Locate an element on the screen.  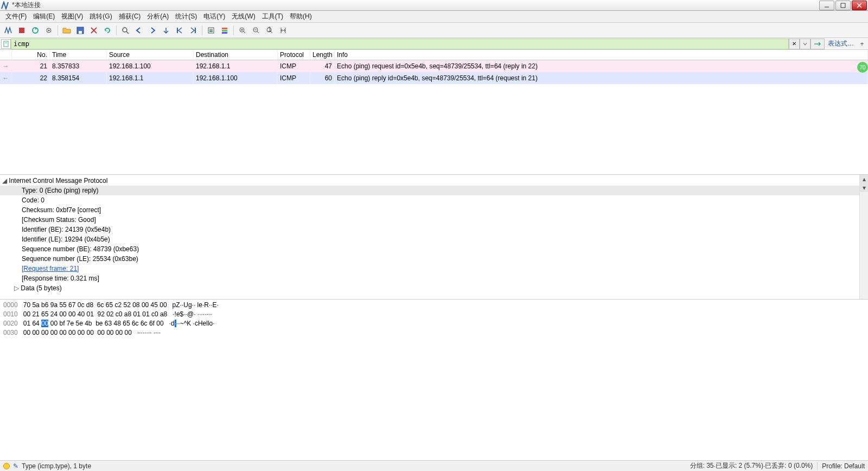
hex-row: 0010 00 21 65 24 00 00 40 01 92 02 c0 a8… is located at coordinates (434, 315).